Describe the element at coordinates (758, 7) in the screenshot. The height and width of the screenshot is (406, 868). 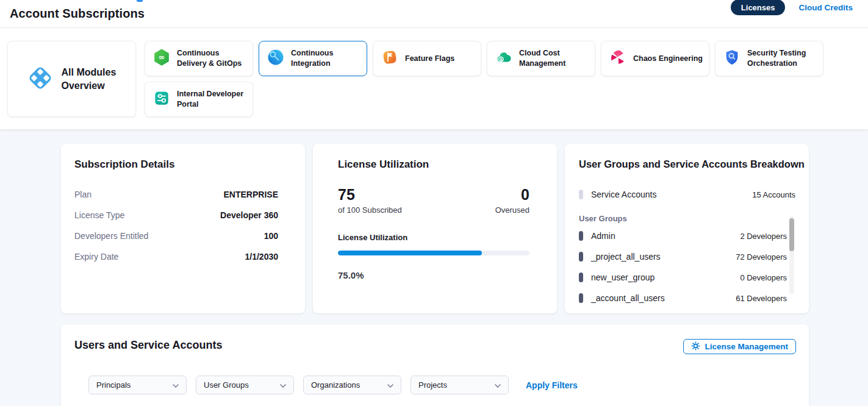
I see `licenses-tab: Licenses` at that location.